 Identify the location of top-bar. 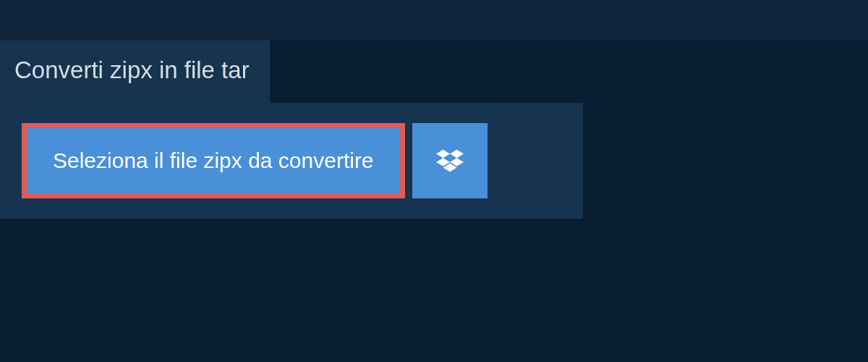
(434, 20).